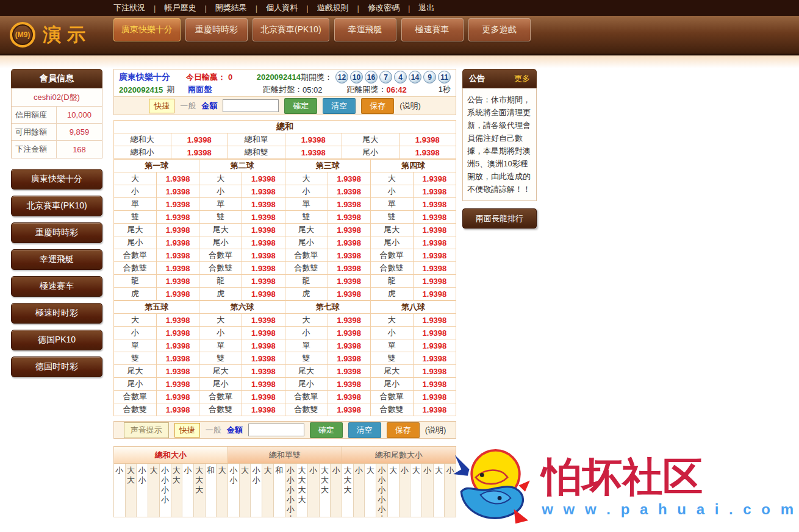 The width and height of the screenshot is (799, 532). I want to click on top-nav-item-7: 退出, so click(426, 8).